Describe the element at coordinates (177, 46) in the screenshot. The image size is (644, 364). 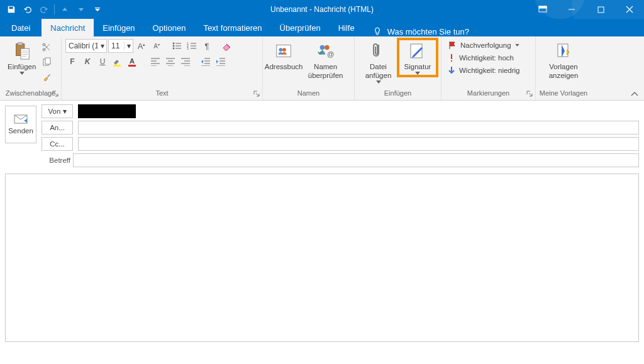
I see `bullets-button` at that location.